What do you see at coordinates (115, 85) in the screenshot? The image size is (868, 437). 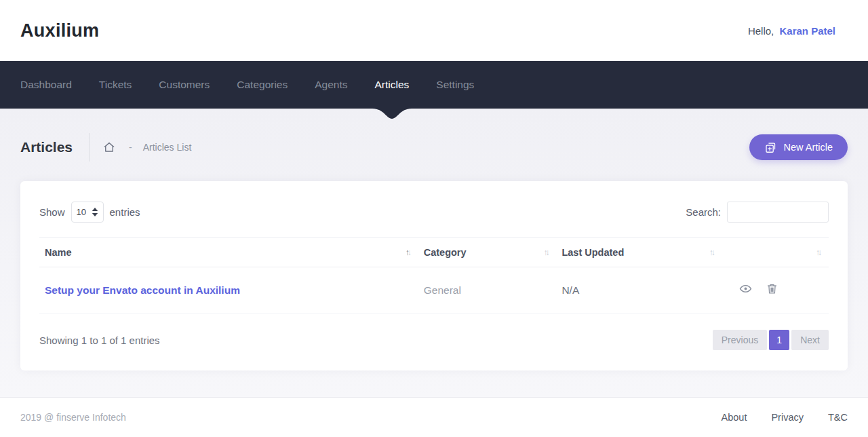 I see `nav-item-tickets: Tickets` at bounding box center [115, 85].